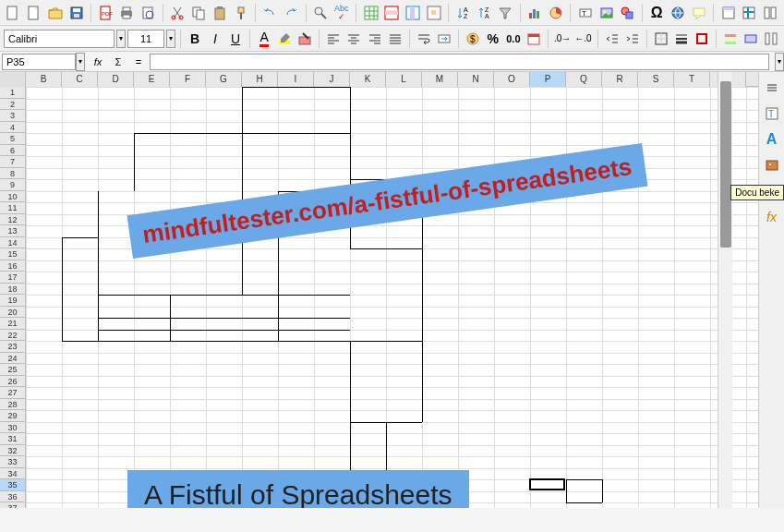 This screenshot has height=532, width=784. I want to click on row-header-35: 35, so click(13, 486).